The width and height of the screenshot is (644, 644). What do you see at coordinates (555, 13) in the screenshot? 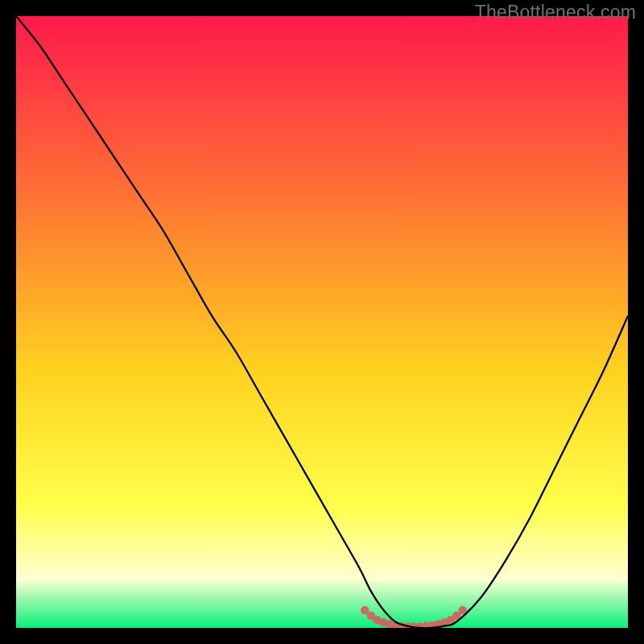
I see `watermark-text: TheBottleneck.com` at bounding box center [555, 13].